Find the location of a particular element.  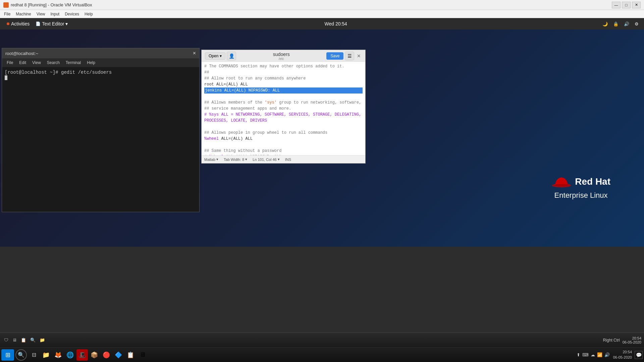

vbox-menu-view: View is located at coordinates (41, 14).